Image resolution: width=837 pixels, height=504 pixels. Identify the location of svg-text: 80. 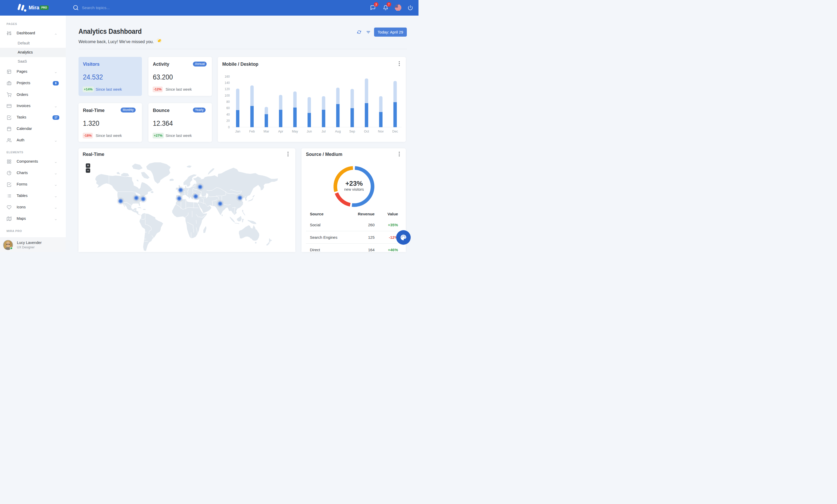
(228, 102).